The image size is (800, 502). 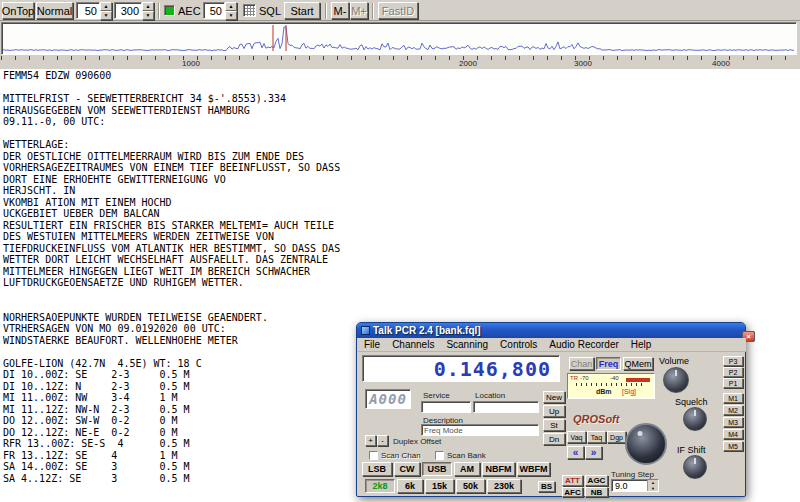 What do you see at coordinates (610, 384) in the screenshot?
I see `meter-ticks-icon` at bounding box center [610, 384].